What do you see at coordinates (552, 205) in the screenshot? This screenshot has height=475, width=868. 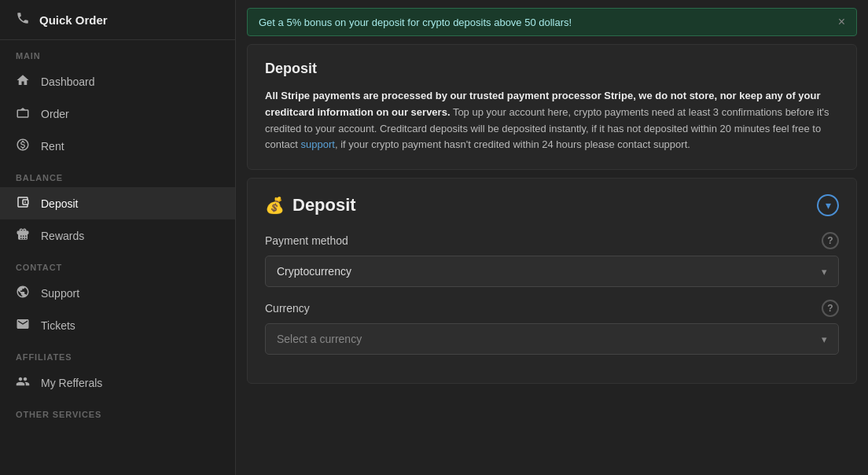 I see `deposit-card-header: 💰 Deposit ▾` at bounding box center [552, 205].